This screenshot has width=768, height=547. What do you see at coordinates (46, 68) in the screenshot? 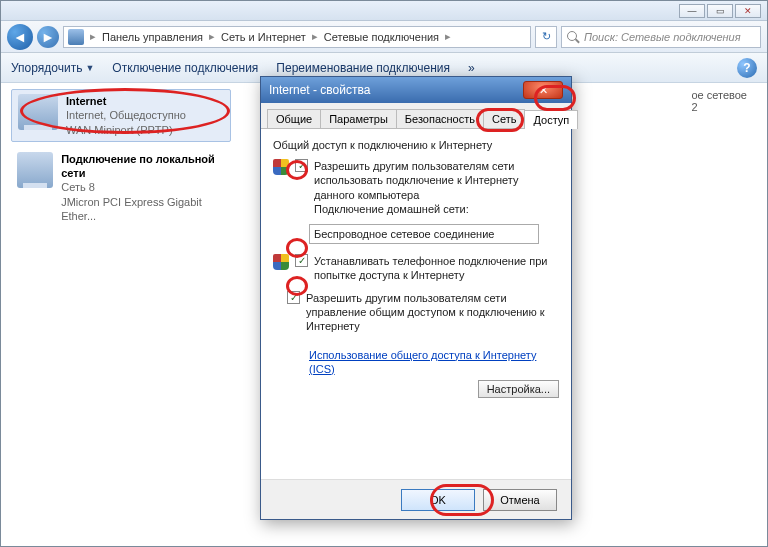
I see `organize-label: Упорядочить` at bounding box center [46, 68].